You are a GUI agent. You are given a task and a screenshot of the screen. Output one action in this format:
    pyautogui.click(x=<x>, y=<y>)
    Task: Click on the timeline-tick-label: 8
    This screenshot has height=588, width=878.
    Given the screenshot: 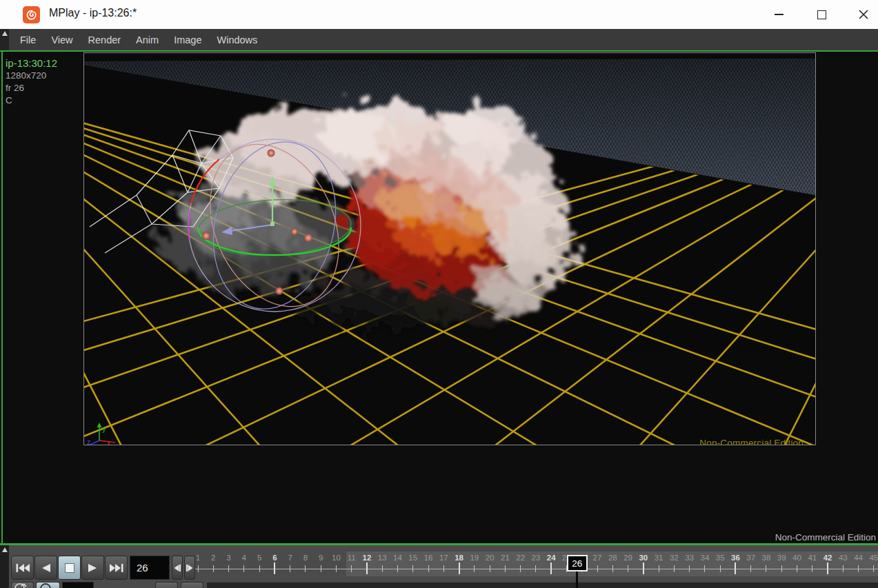 What is the action you would take?
    pyautogui.click(x=306, y=558)
    